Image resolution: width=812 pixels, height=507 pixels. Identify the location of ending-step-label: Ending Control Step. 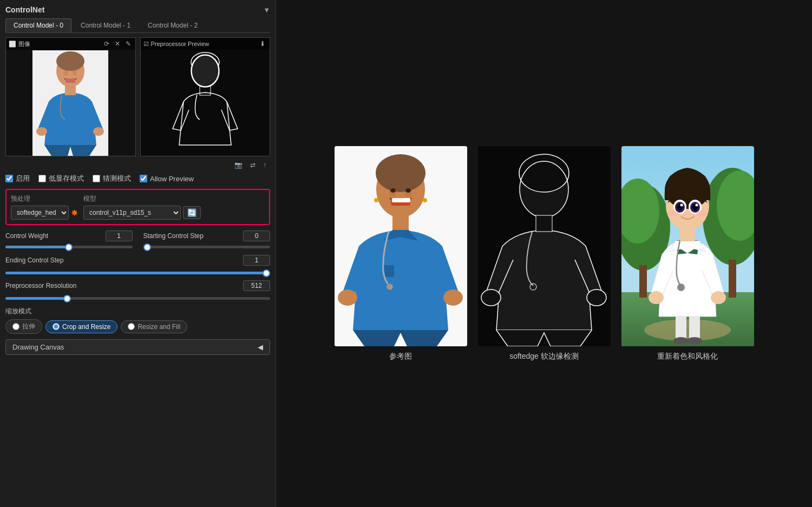
(35, 260).